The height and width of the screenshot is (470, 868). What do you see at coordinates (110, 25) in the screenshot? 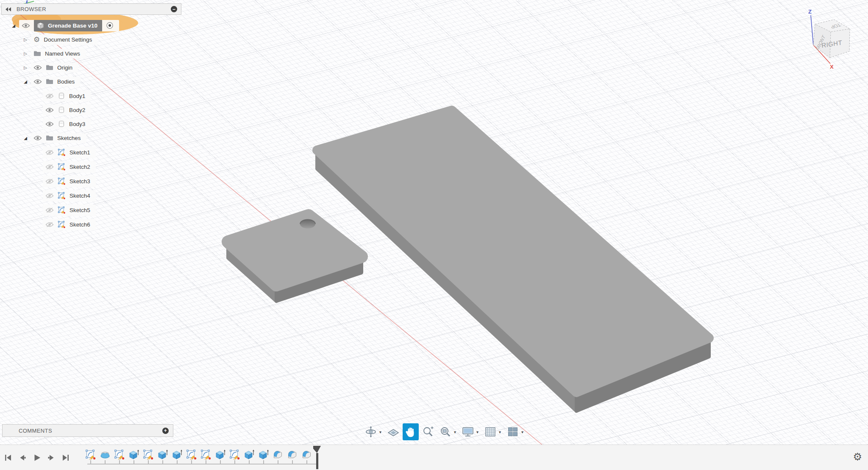
I see `activate-component-radio` at bounding box center [110, 25].